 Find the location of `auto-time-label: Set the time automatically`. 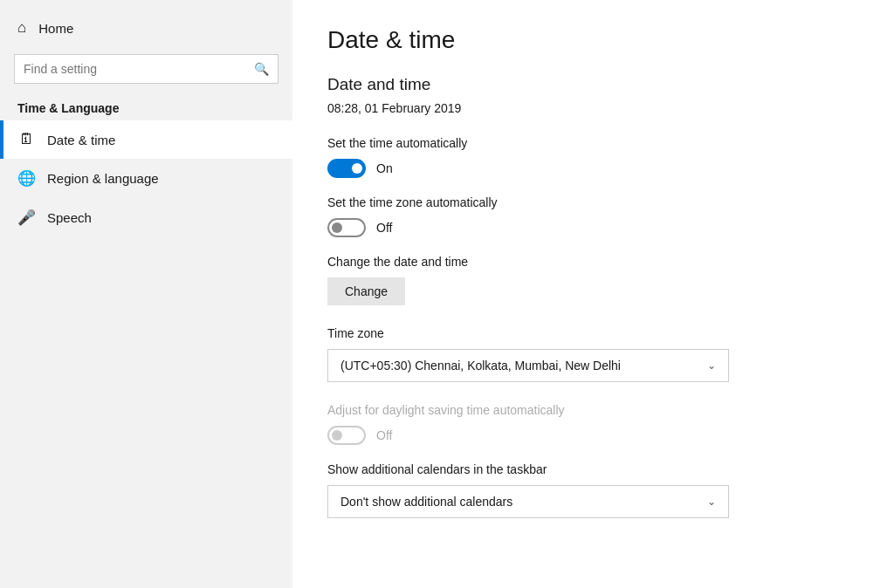

auto-time-label: Set the time automatically is located at coordinates (594, 143).